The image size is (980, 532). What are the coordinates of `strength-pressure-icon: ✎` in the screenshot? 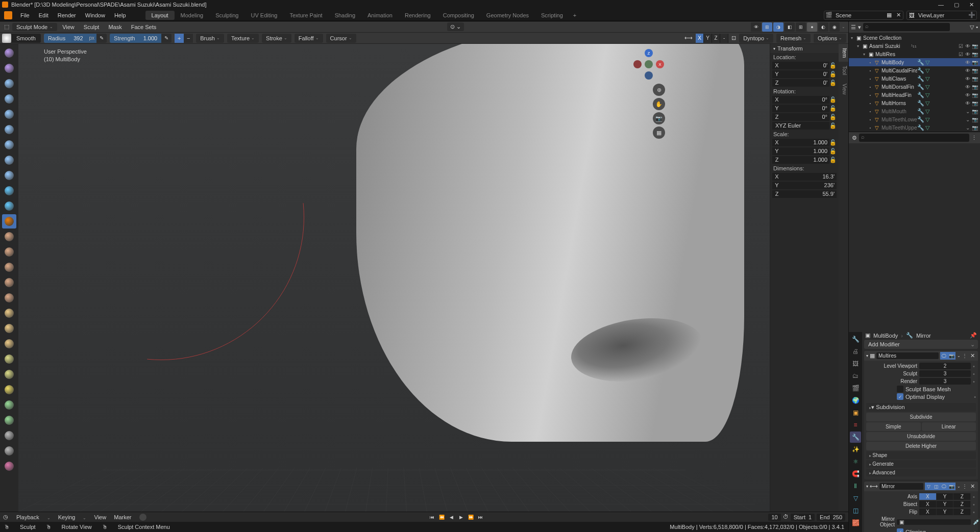 It's located at (166, 38).